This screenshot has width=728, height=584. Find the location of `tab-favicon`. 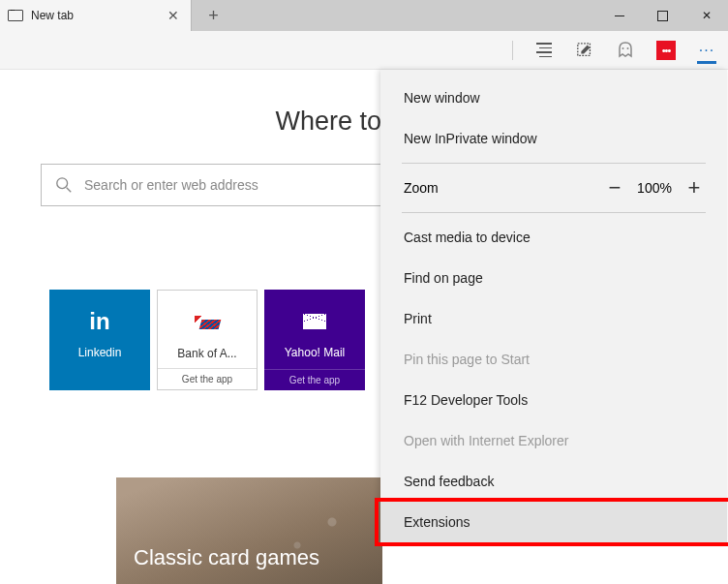

tab-favicon is located at coordinates (15, 15).